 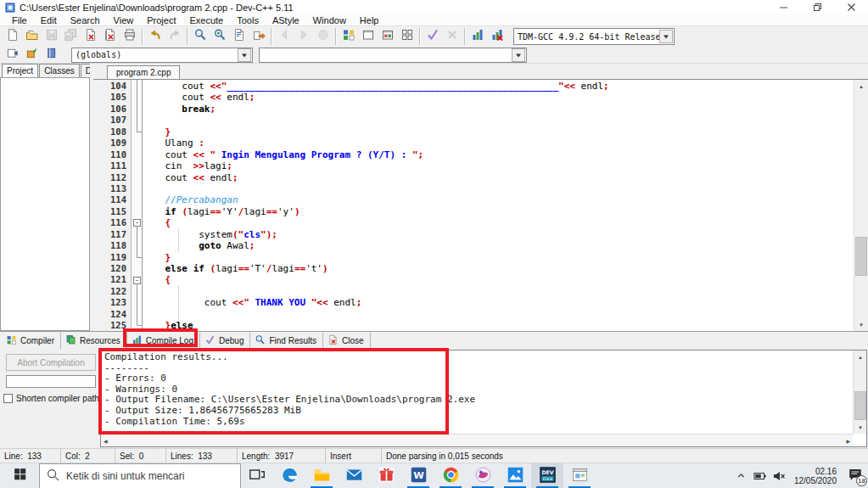 I want to click on tray-chevron-up-icon, so click(x=742, y=475).